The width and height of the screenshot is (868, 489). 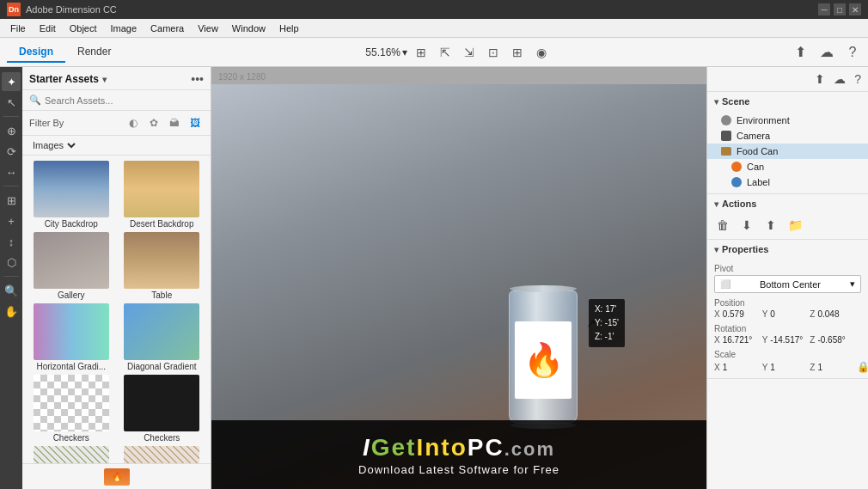 What do you see at coordinates (827, 52) in the screenshot?
I see `cloud-icon: ☁` at bounding box center [827, 52].